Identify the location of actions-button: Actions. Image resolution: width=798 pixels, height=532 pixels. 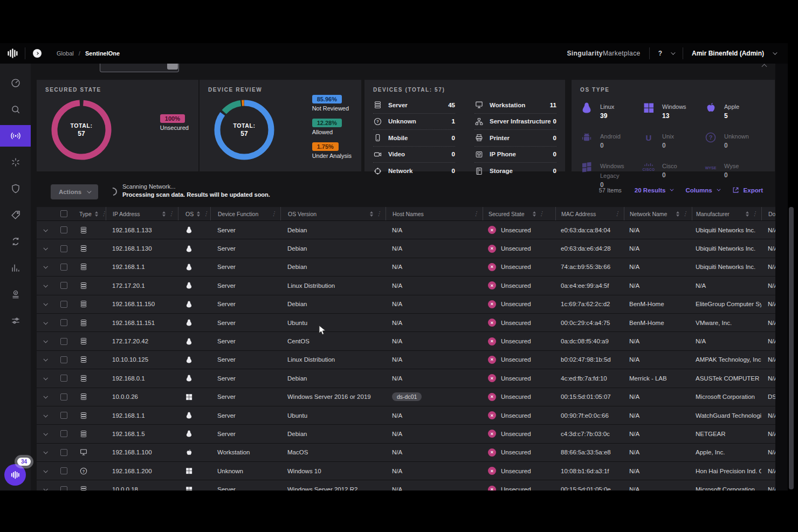
(74, 192).